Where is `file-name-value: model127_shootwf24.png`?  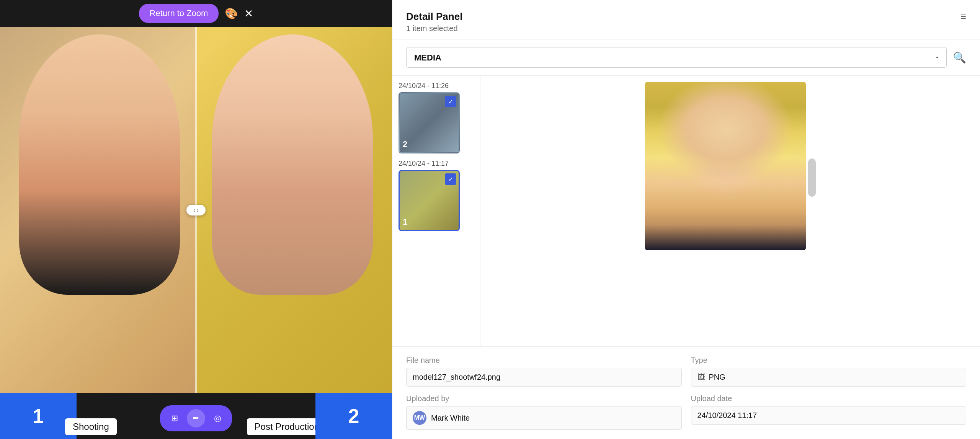
file-name-value: model127_shootwf24.png is located at coordinates (544, 377).